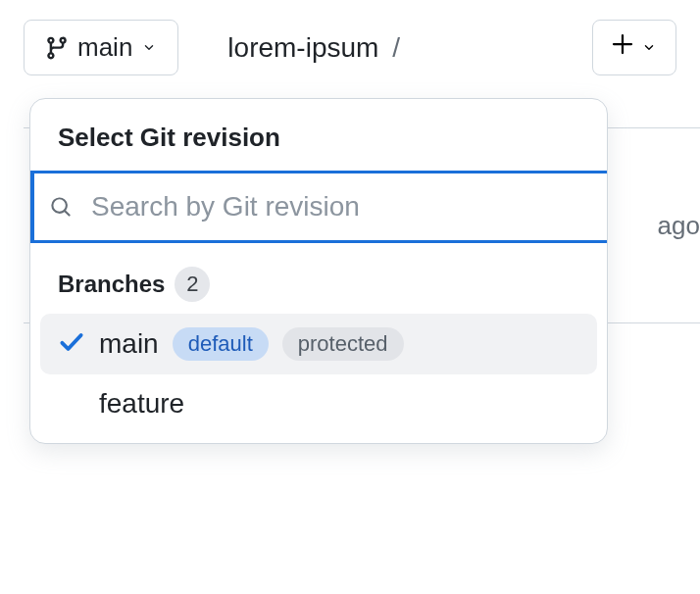 This screenshot has height=594, width=700. I want to click on check-icon, so click(72, 344).